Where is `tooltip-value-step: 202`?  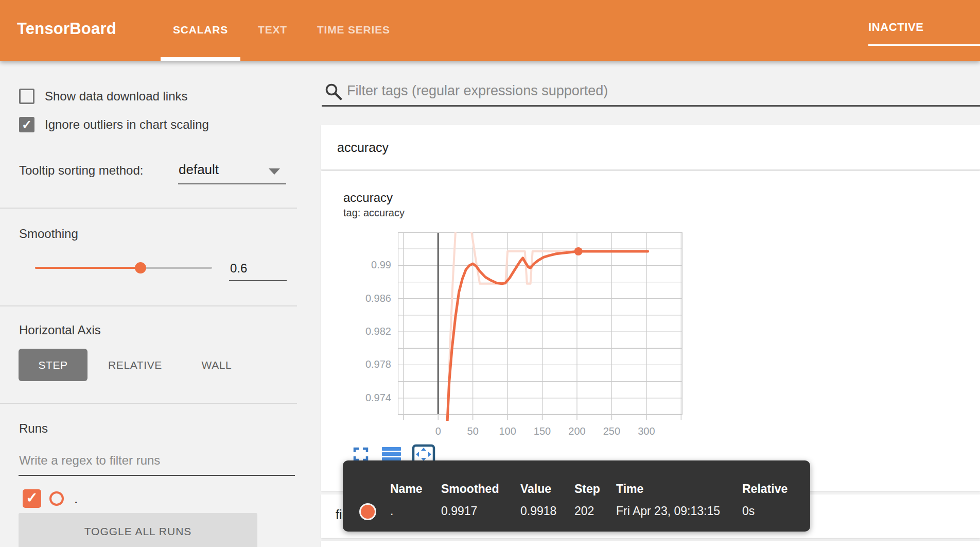
tooltip-value-step: 202 is located at coordinates (584, 511).